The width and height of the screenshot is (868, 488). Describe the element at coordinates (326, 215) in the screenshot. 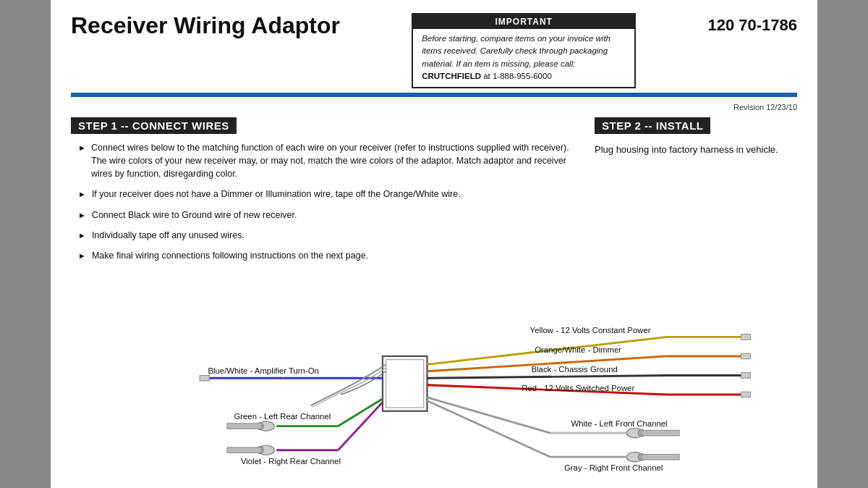

I see `bullet-3: ► Connect Black wire to Ground wire of n…` at that location.